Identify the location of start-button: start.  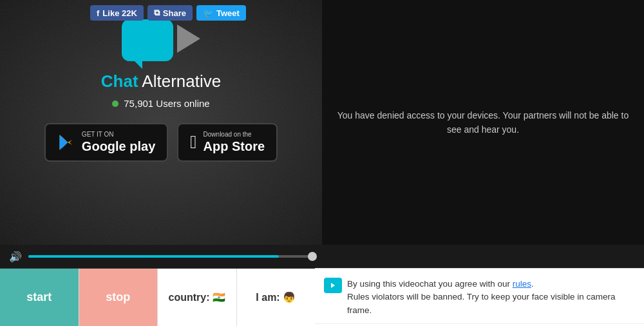
(40, 298).